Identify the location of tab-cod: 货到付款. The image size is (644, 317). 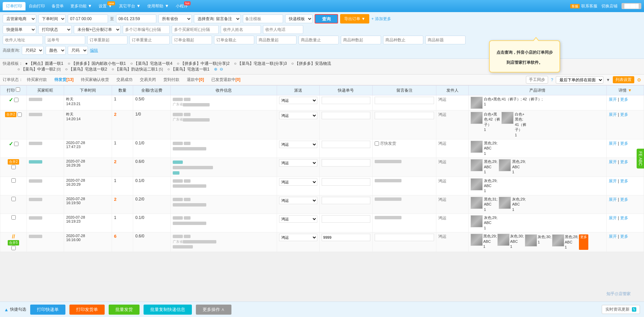
(171, 80).